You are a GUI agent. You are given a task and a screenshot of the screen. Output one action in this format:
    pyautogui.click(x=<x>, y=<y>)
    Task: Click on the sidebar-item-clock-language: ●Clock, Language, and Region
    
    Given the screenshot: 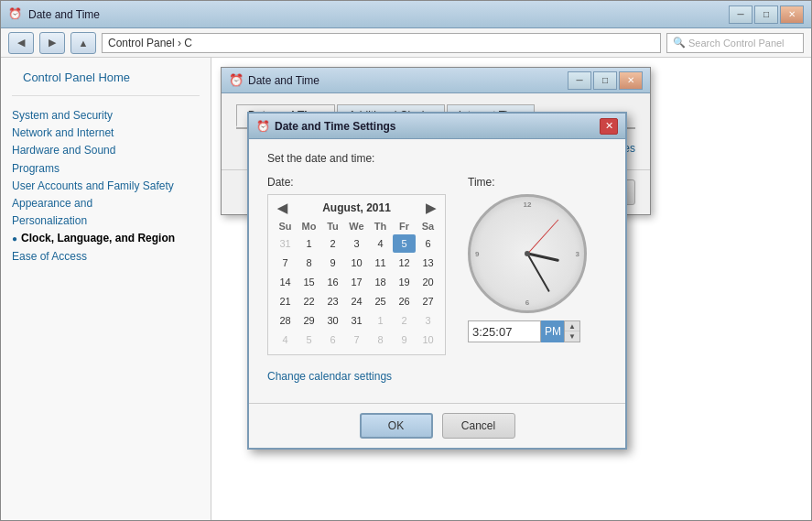 What is the action you would take?
    pyautogui.click(x=106, y=238)
    